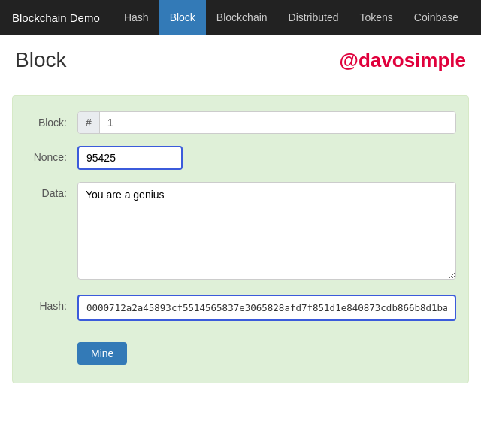 This screenshot has height=448, width=481. Describe the element at coordinates (267, 308) in the screenshot. I see `hash-input-wrap` at that location.